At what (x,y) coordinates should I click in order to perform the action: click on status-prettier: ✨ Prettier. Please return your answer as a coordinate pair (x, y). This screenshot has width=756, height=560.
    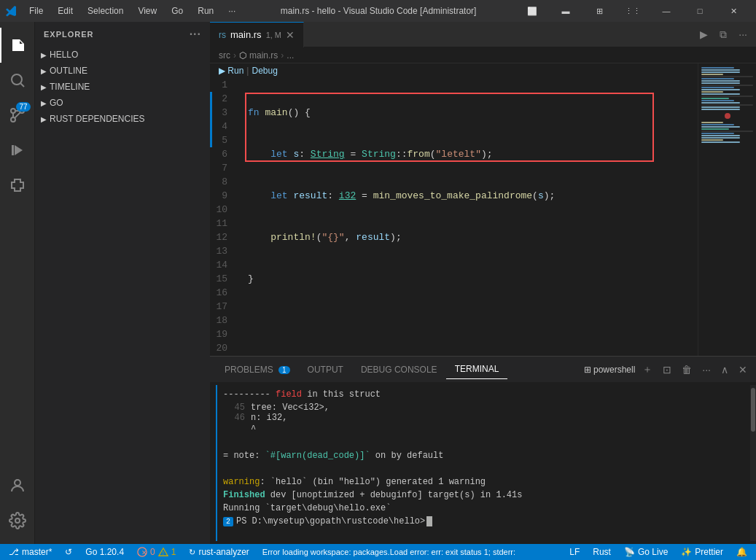
    Looking at the image, I should click on (702, 552).